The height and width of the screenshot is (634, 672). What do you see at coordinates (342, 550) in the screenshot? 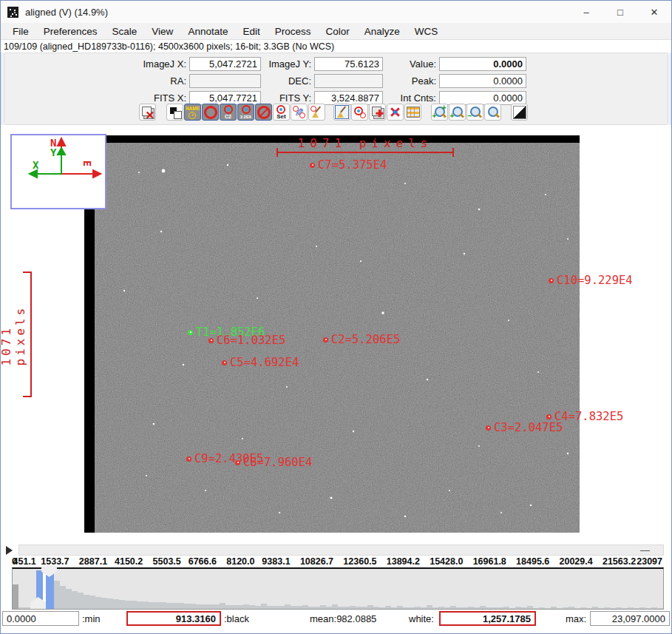
I see `histogram-collapse-track: —` at bounding box center [342, 550].